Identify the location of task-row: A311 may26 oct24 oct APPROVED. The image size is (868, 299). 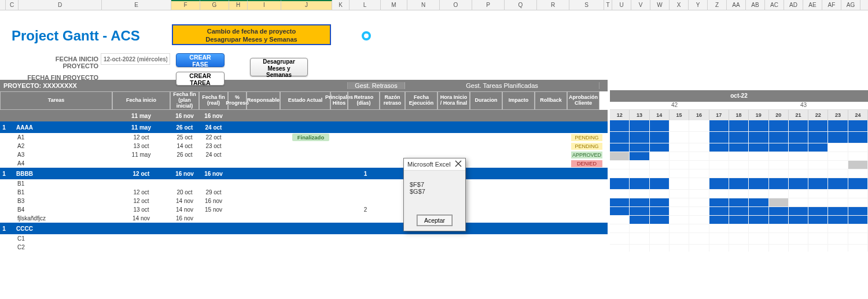
(304, 155).